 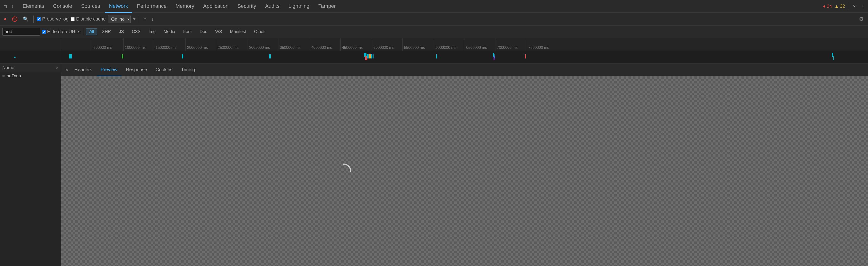 I want to click on timeline-header: 500000 ms1000000 ms1500000 ms2000000 ms2…, so click(x=434, y=45).